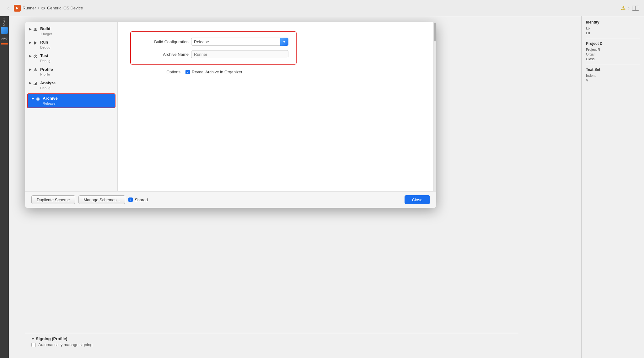 This screenshot has width=644, height=358. I want to click on project-r-label: Project R, so click(613, 50).